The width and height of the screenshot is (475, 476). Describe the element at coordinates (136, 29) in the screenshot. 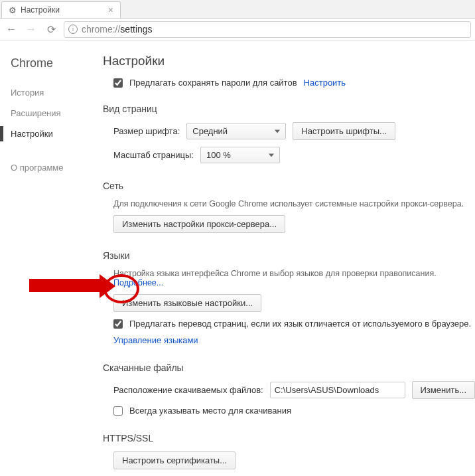

I see `url-path: settings` at that location.